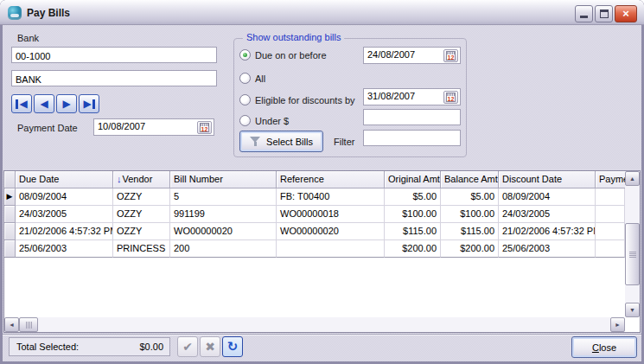 This screenshot has width=644, height=364. I want to click on radio-all-label: All, so click(260, 79).